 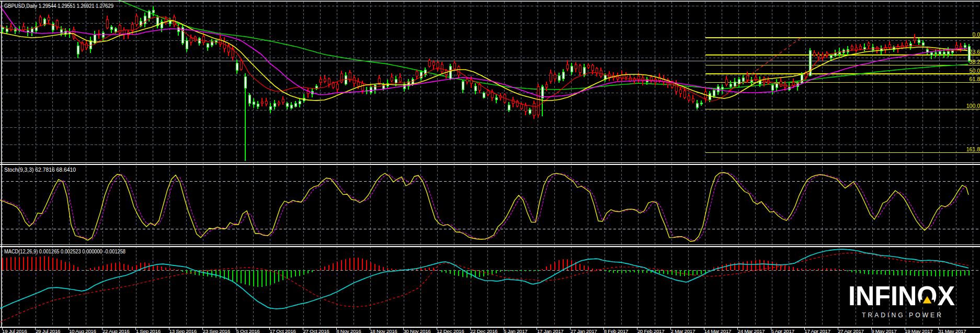 I want to click on svg-text: 17 Oct 2016, so click(x=282, y=331).